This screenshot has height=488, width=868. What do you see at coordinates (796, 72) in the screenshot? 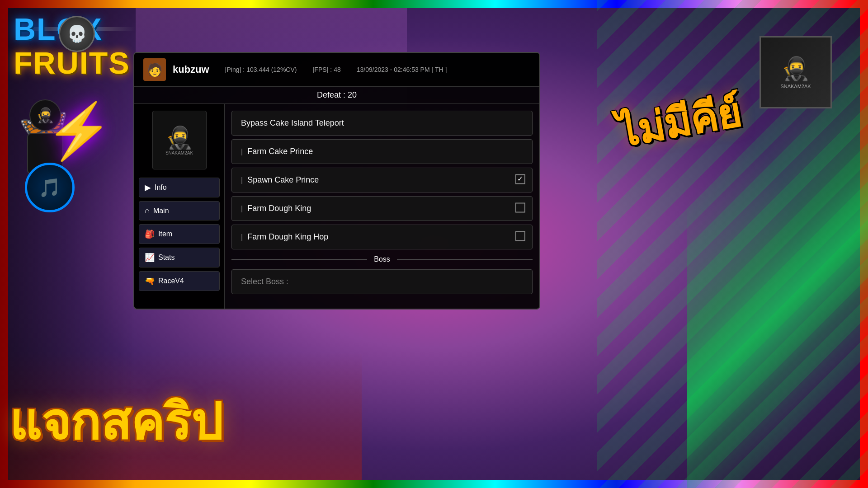
I see `profile-pic-corner: 🥷 SNAKAM2AK` at bounding box center [796, 72].